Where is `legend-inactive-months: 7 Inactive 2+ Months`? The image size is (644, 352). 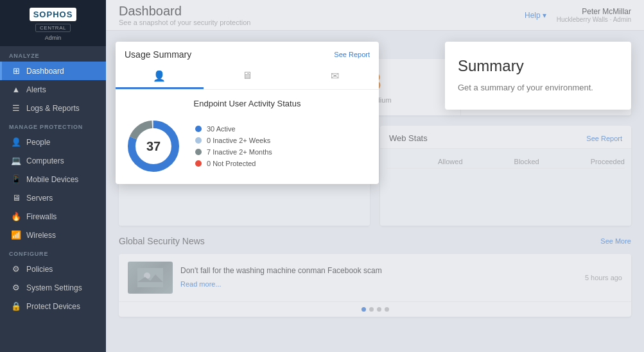
legend-inactive-months: 7 Inactive 2+ Months is located at coordinates (234, 152).